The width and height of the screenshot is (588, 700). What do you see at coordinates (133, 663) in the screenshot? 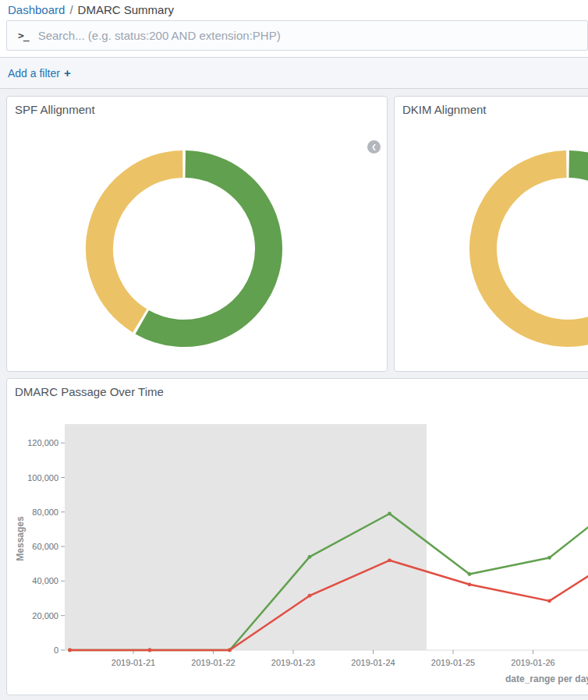
I see `svg-text: 2019-01-21` at bounding box center [133, 663].